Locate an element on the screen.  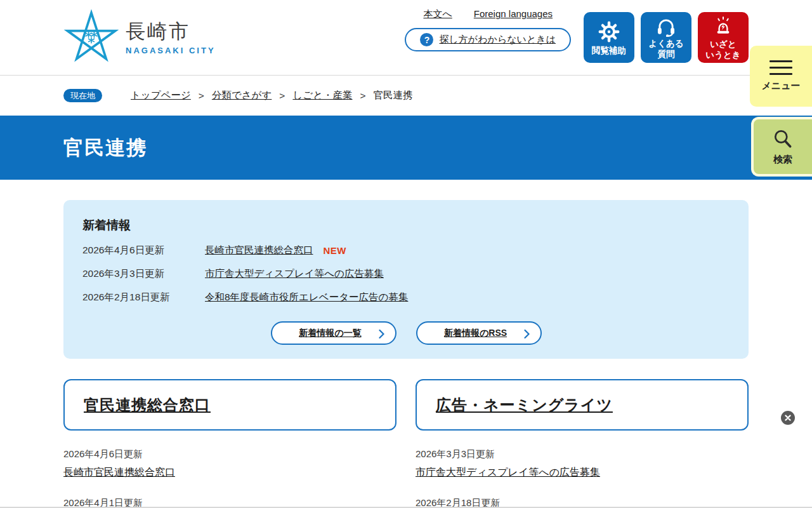
news-link: 長崎市官民連携総合窓口 is located at coordinates (259, 250).